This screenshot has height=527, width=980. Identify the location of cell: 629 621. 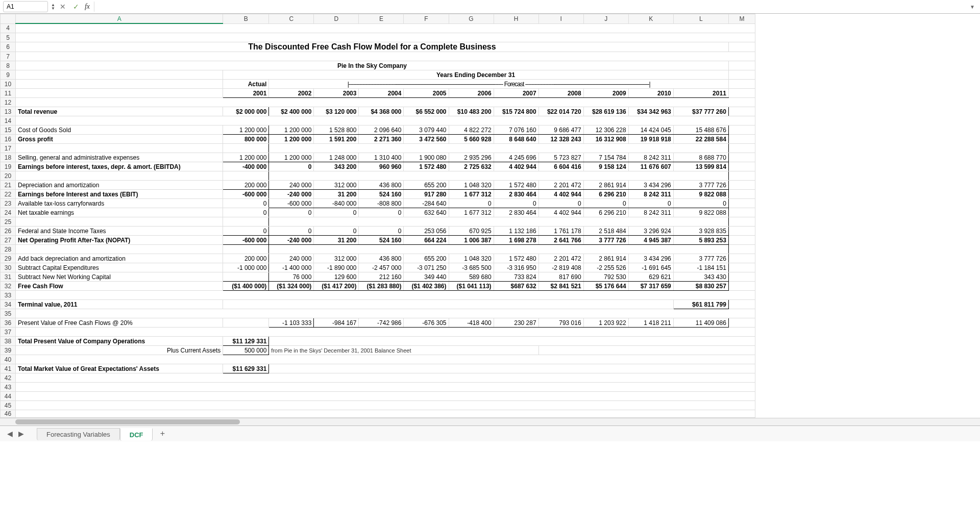
(651, 277).